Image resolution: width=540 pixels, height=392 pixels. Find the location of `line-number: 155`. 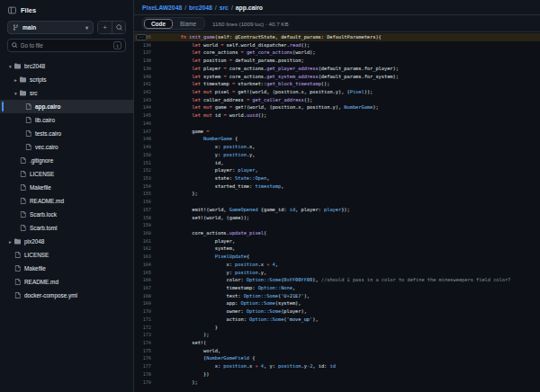

line-number: 155 is located at coordinates (146, 194).